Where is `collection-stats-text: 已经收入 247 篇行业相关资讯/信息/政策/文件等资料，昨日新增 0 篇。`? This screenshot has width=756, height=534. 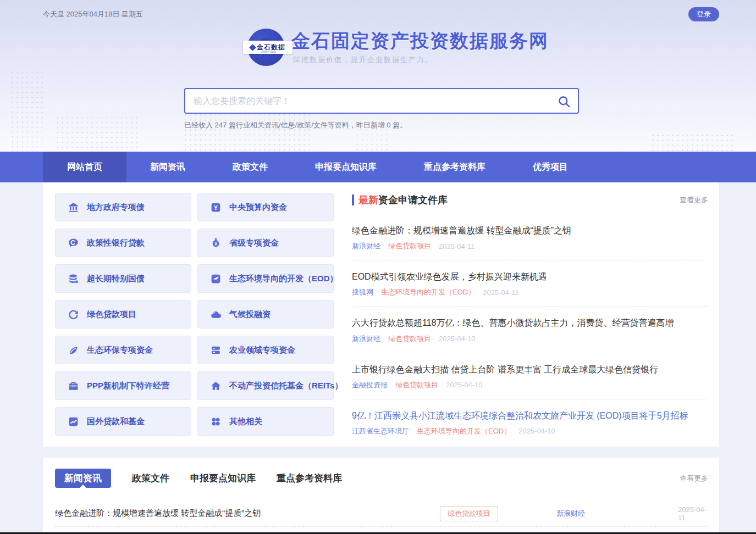
collection-stats-text: 已经收入 247 篇行业相关资讯/信息/政策/文件等资料，昨日新增 0 篇。 is located at coordinates (382, 125).